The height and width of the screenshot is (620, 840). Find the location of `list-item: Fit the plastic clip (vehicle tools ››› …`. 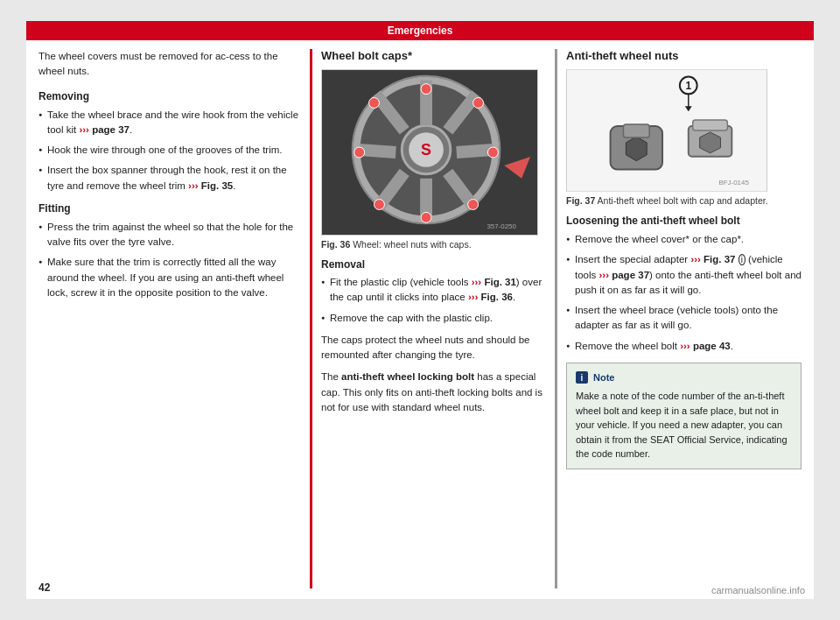

list-item: Fit the plastic clip (vehicle tools ››› … is located at coordinates (434, 291).